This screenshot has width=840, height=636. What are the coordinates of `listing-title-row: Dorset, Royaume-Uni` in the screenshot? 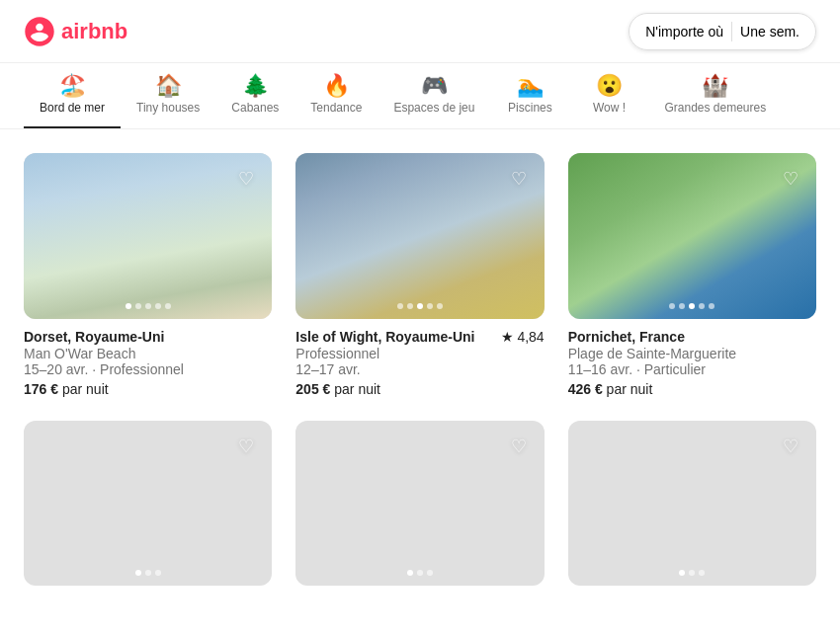 It's located at (148, 337).